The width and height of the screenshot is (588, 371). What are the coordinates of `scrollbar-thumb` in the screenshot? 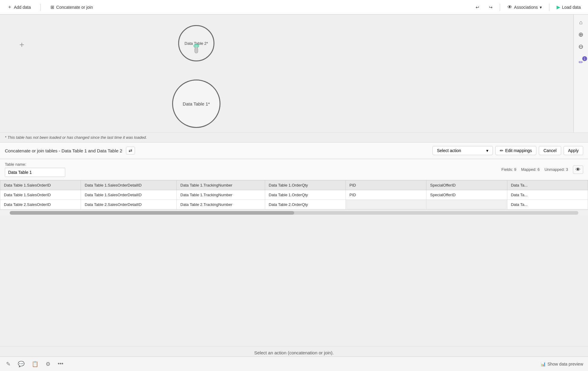 It's located at (152, 213).